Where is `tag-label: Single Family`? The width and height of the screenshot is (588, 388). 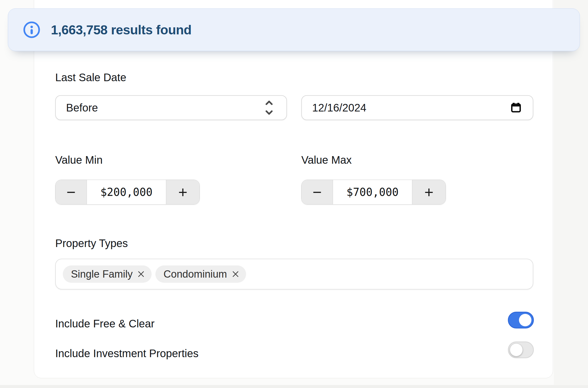
tag-label: Single Family is located at coordinates (102, 274).